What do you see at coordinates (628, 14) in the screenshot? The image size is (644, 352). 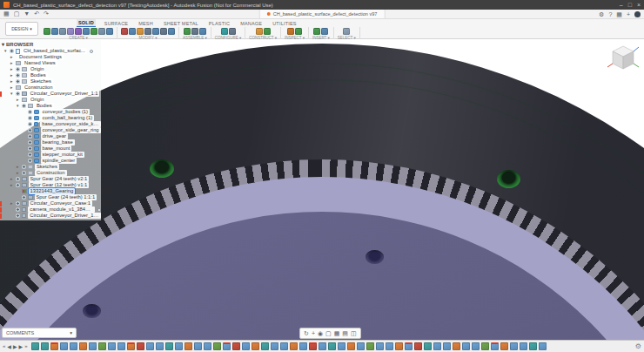 I see `add-icon: +` at bounding box center [628, 14].